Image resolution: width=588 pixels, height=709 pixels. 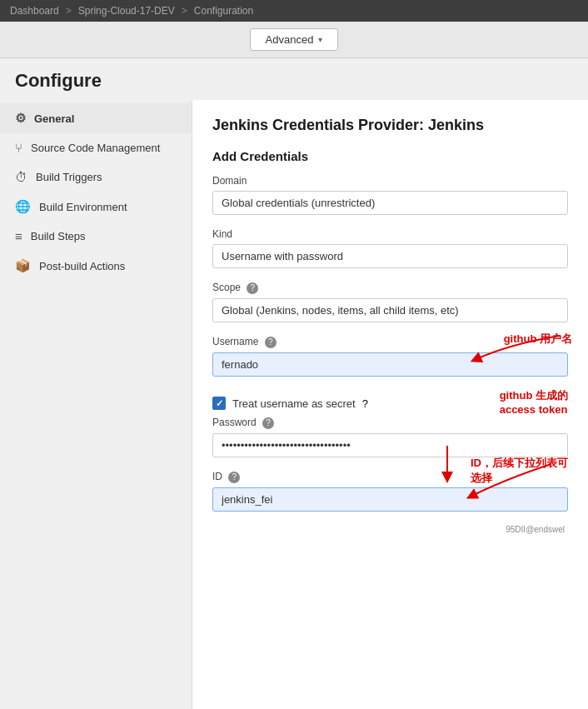 What do you see at coordinates (320, 40) in the screenshot?
I see `chevron-down-icon: ▾` at bounding box center [320, 40].